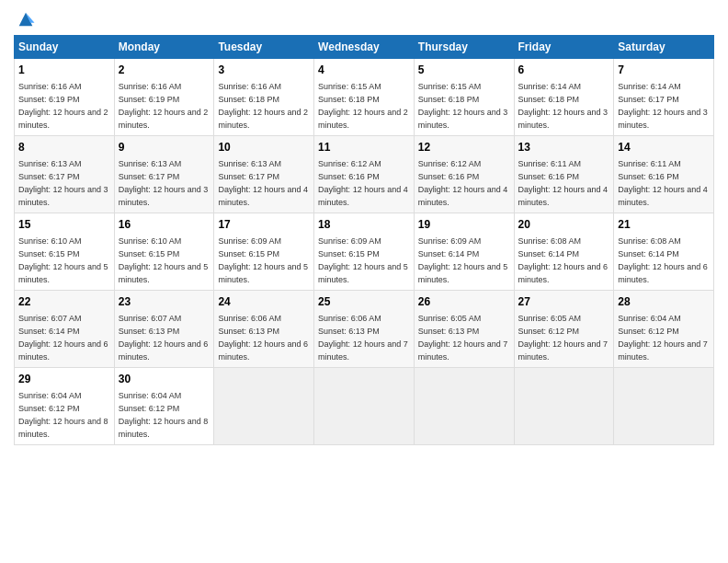 The image size is (728, 563). Describe the element at coordinates (364, 48) in the screenshot. I see `col-wednesday: Wednesday` at that location.